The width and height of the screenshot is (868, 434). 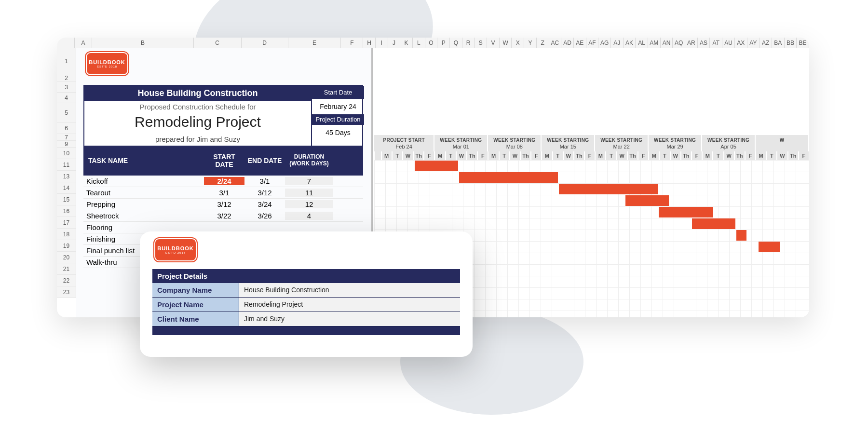 What do you see at coordinates (67, 153) in the screenshot?
I see `row-number: 10` at bounding box center [67, 153].